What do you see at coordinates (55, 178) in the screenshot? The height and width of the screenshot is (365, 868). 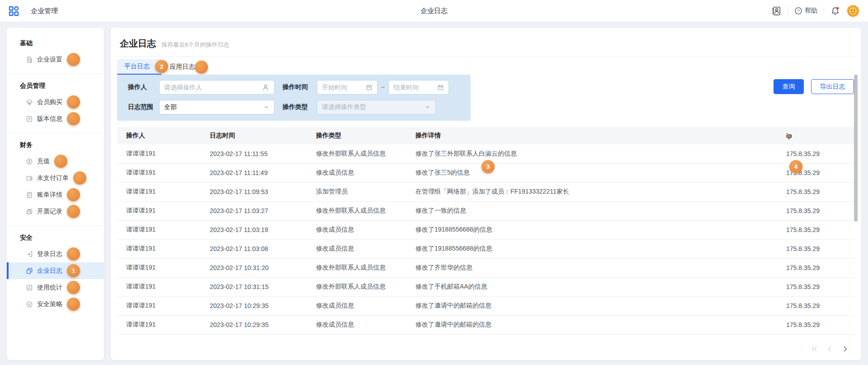 I see `sidebar-item: 未支付订单` at bounding box center [55, 178].